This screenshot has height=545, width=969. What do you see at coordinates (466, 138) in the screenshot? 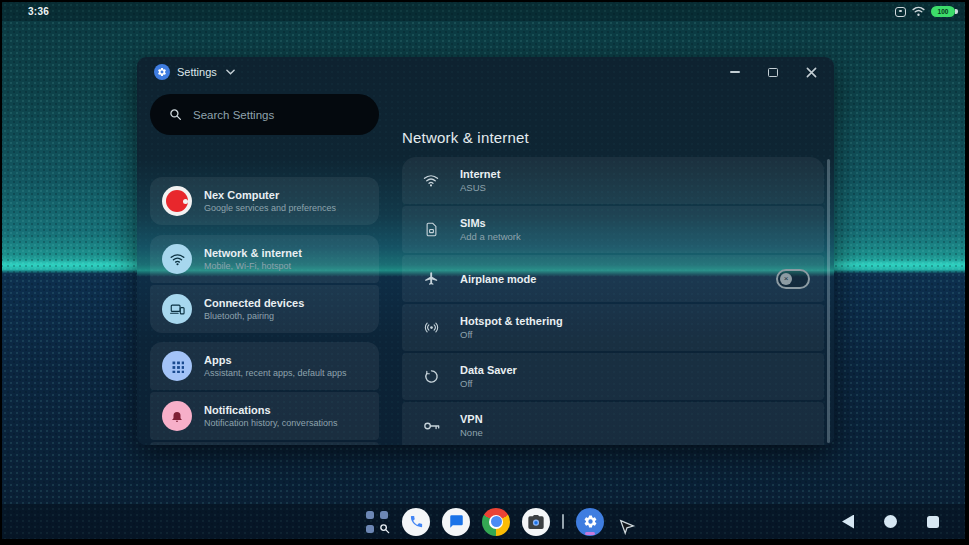
I see `page-title: Network & internet` at bounding box center [466, 138].